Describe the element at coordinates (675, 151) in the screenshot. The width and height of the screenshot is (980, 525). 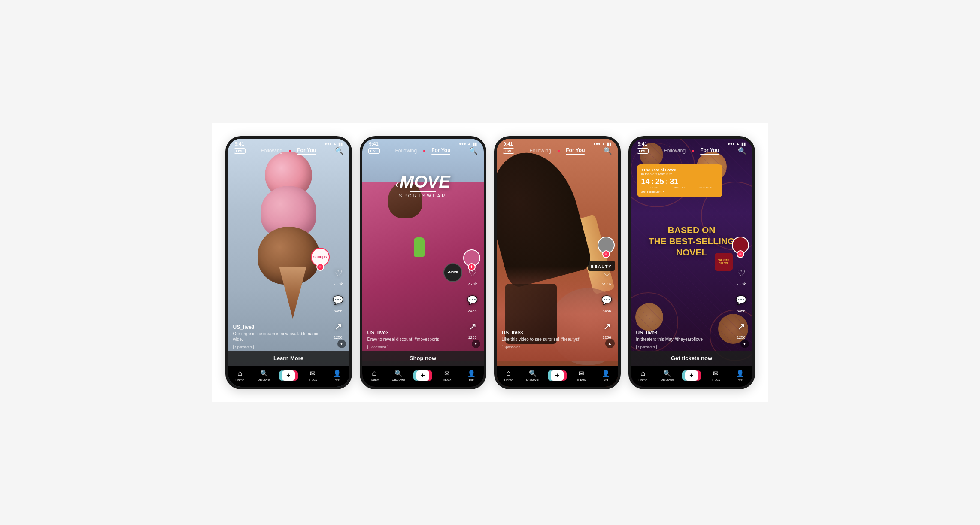
I see `nav-following-4: Following` at that location.